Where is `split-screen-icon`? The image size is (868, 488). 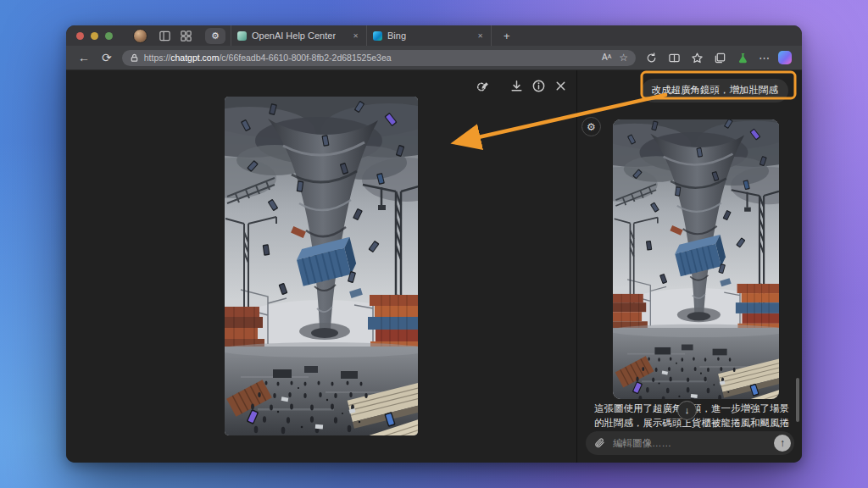 split-screen-icon is located at coordinates (675, 58).